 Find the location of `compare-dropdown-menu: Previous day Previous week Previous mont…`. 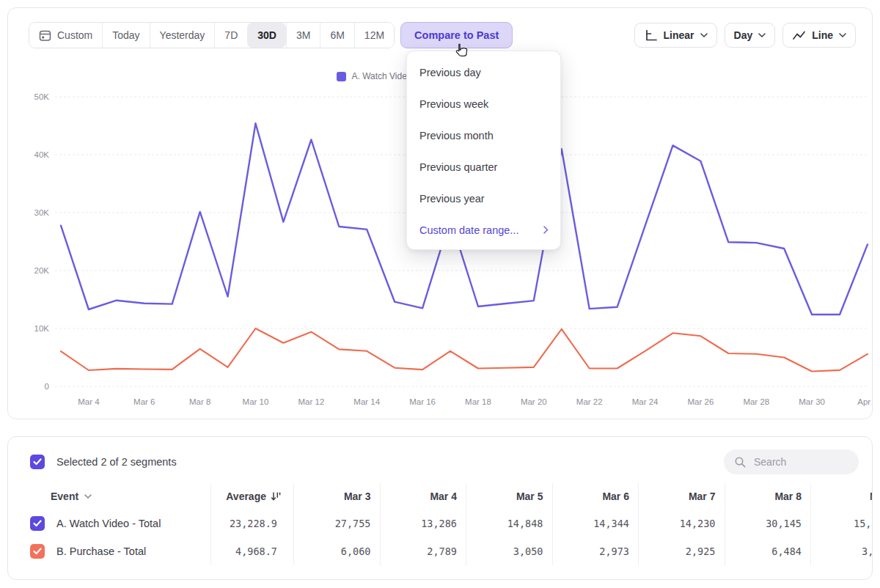

compare-dropdown-menu: Previous day Previous week Previous mont… is located at coordinates (484, 150).